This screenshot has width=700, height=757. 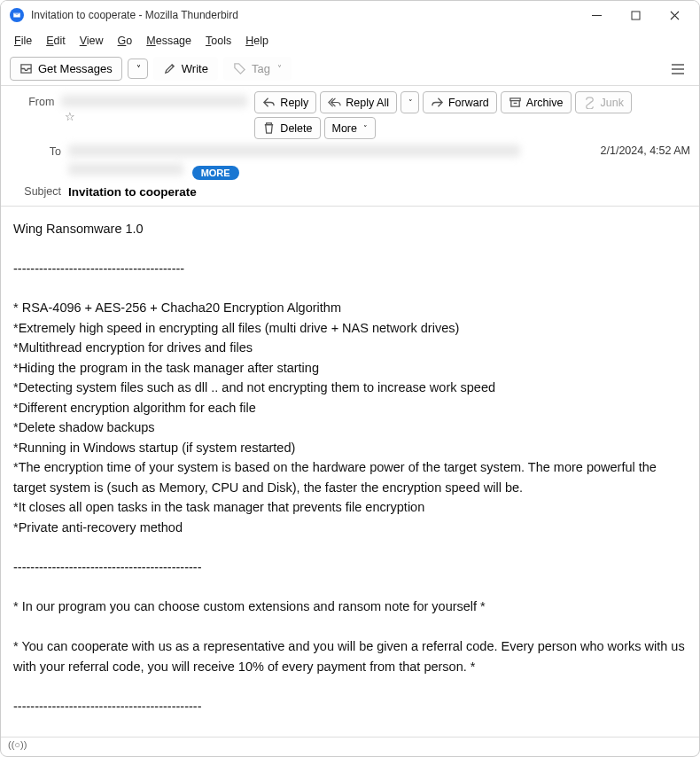 I want to click on delete-button: Delete, so click(x=287, y=128).